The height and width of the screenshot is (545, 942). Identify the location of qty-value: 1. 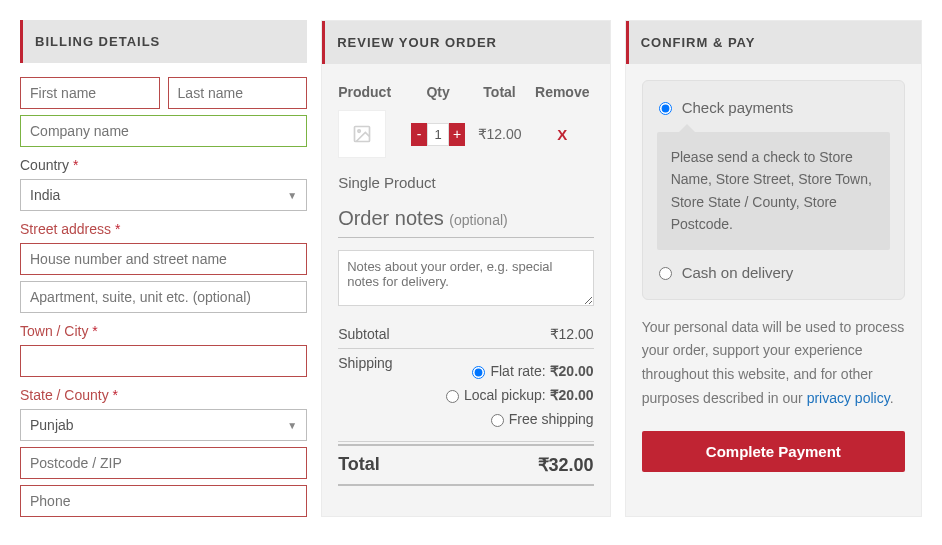
(438, 134).